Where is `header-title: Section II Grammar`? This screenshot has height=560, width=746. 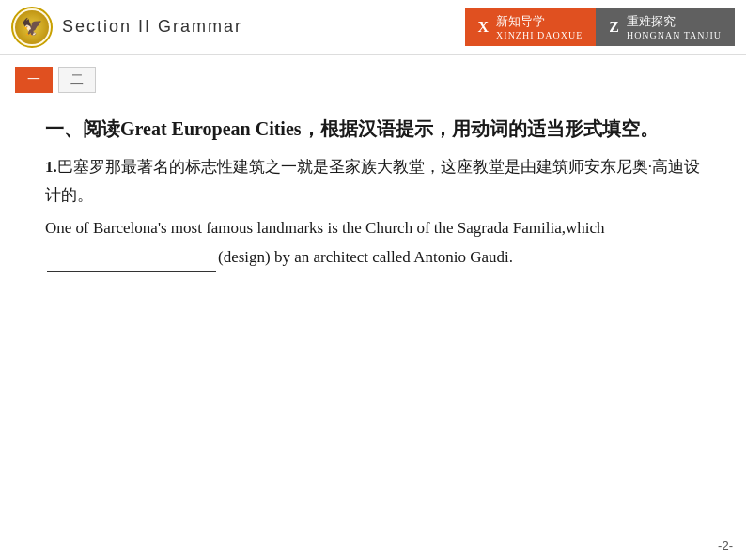
header-title: Section II Grammar is located at coordinates (152, 26).